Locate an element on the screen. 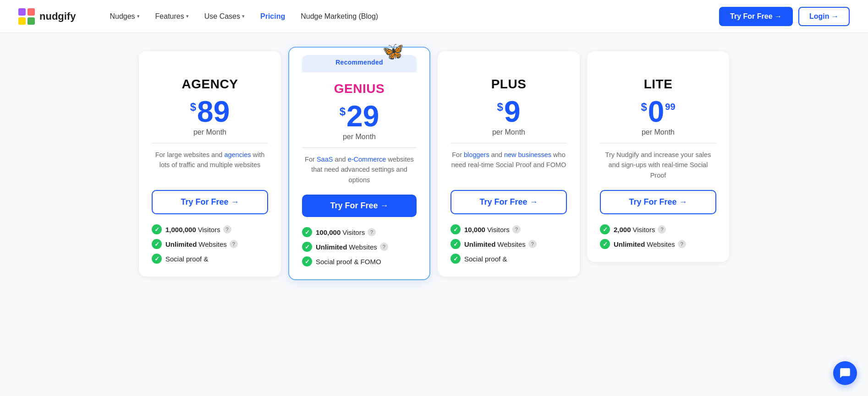  price-dollar-agency: $ is located at coordinates (193, 107).